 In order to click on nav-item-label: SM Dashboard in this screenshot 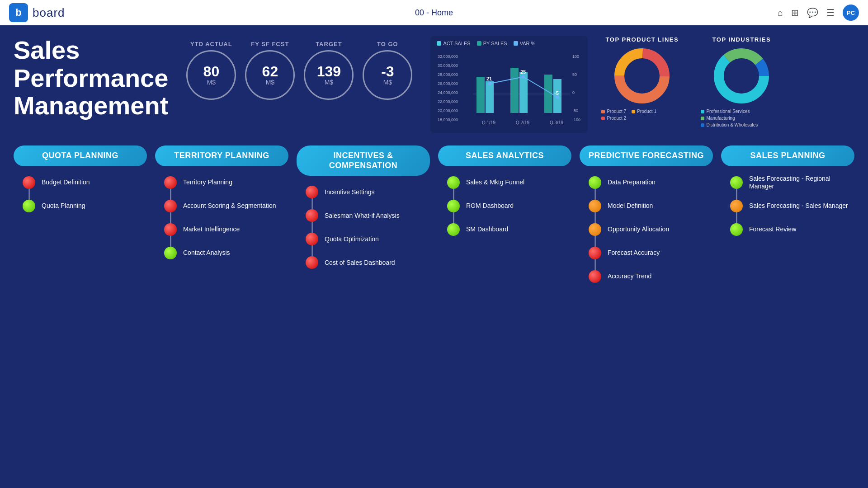, I will do `click(487, 230)`.